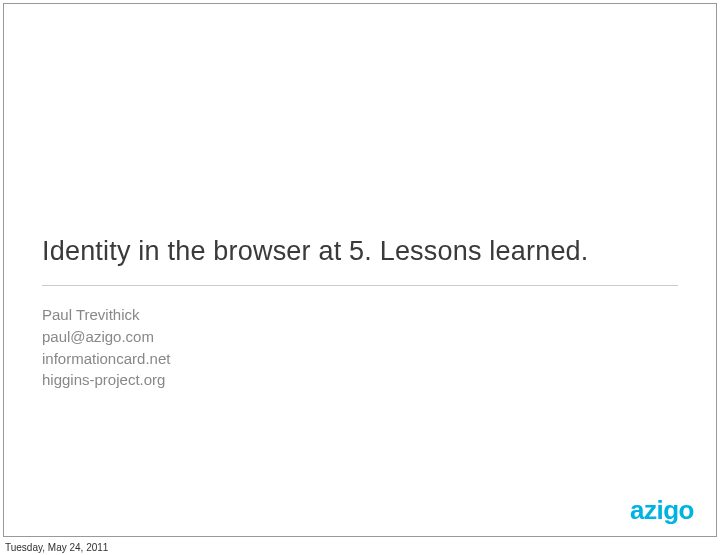  Describe the element at coordinates (56, 548) in the screenshot. I see `footer-date: Tuesday, May 24, 2011` at that location.